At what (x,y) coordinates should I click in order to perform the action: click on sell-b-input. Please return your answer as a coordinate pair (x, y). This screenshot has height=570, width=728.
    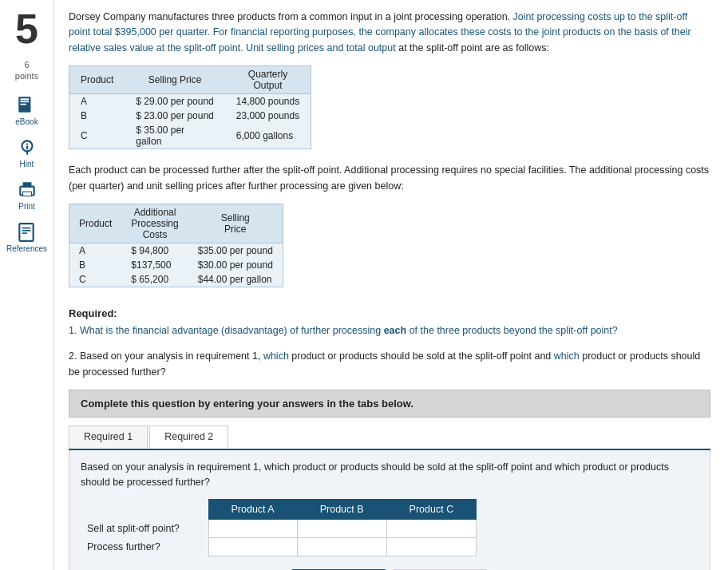
    Looking at the image, I should click on (334, 528).